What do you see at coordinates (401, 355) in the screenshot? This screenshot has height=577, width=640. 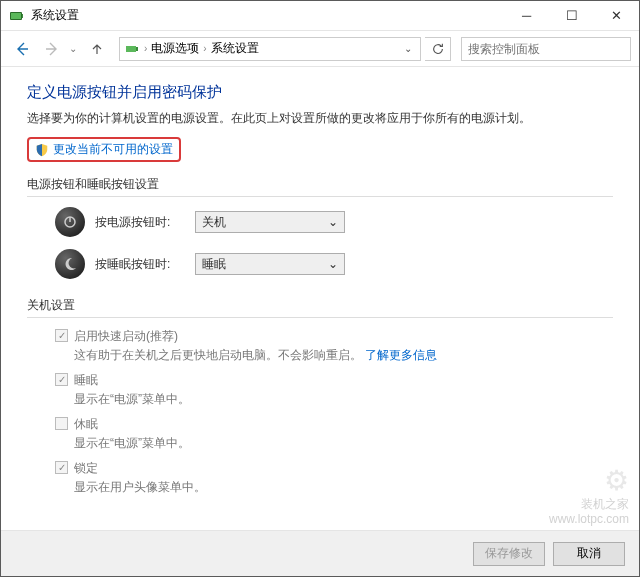 I see `learn-more-link: 了解更多信息` at bounding box center [401, 355].